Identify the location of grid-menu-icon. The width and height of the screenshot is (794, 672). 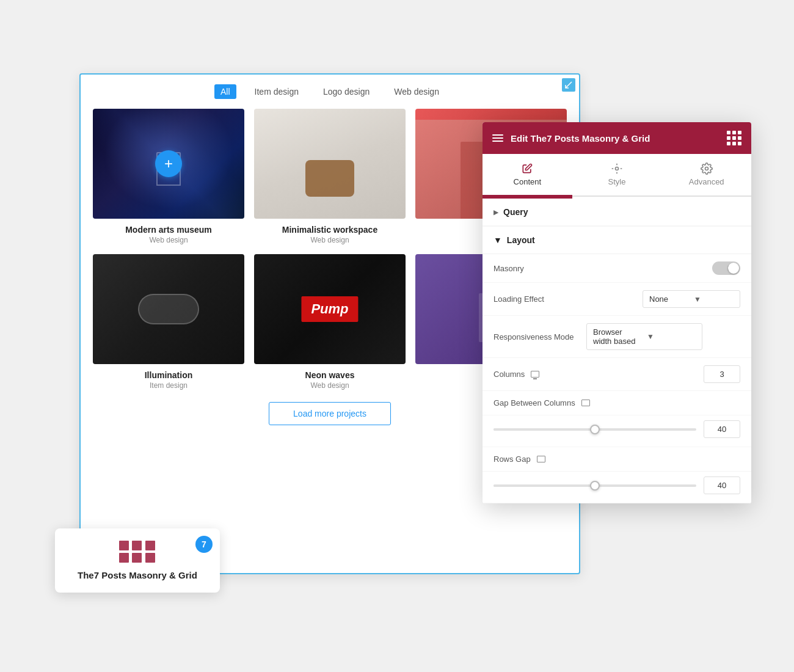
(734, 138).